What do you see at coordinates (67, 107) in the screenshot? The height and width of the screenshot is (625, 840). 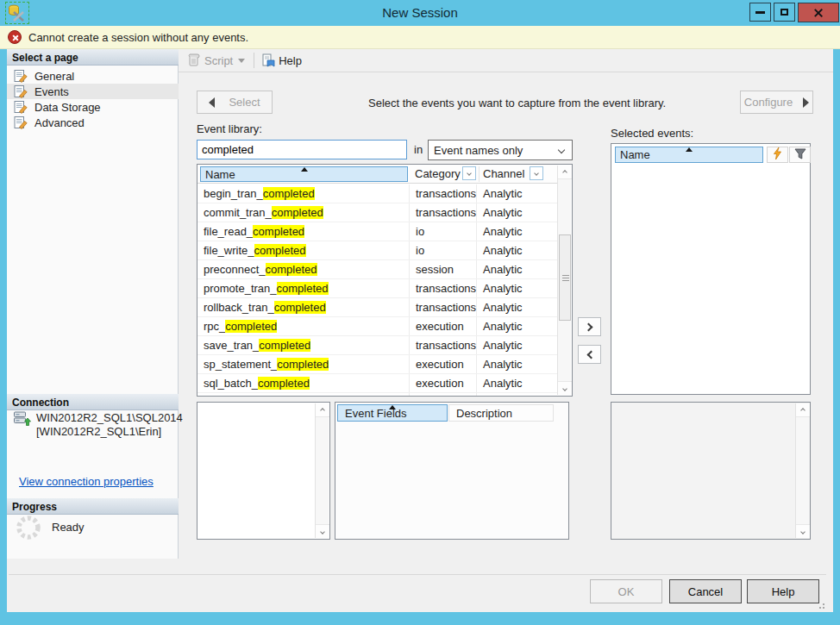 I see `sidebar-page-label: Data Storage` at bounding box center [67, 107].